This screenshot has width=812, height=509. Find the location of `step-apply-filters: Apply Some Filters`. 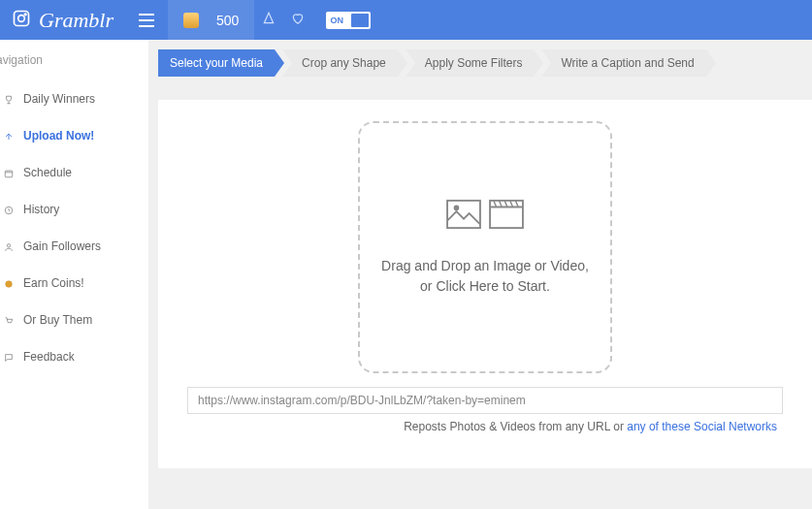

step-apply-filters: Apply Some Filters is located at coordinates (470, 63).